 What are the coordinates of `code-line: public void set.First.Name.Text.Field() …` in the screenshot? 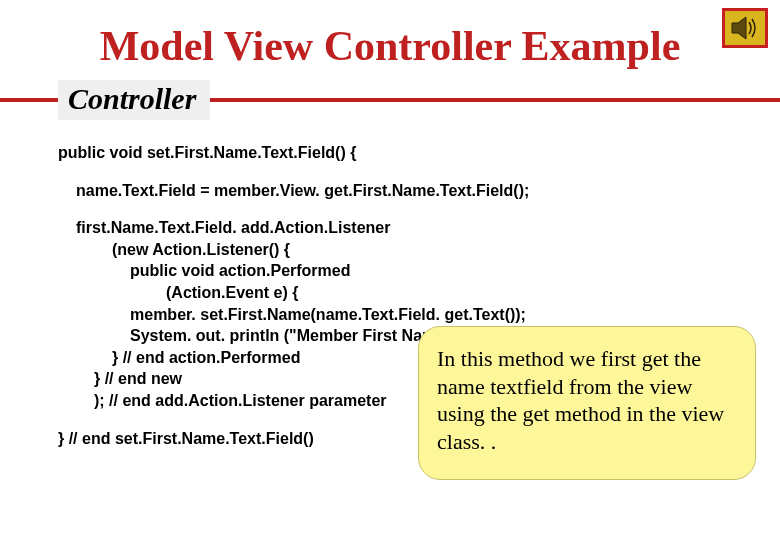 It's located at (419, 153).